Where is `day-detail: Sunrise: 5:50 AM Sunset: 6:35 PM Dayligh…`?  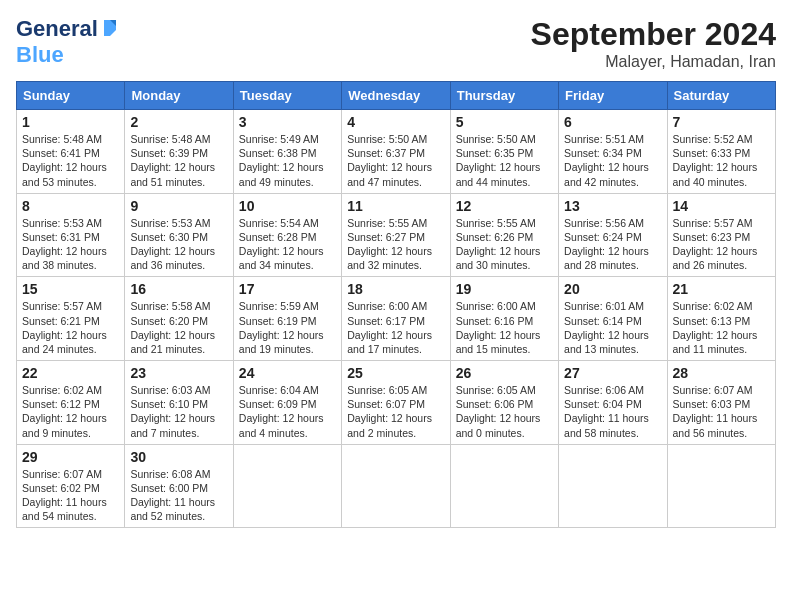 day-detail: Sunrise: 5:50 AM Sunset: 6:35 PM Dayligh… is located at coordinates (504, 160).